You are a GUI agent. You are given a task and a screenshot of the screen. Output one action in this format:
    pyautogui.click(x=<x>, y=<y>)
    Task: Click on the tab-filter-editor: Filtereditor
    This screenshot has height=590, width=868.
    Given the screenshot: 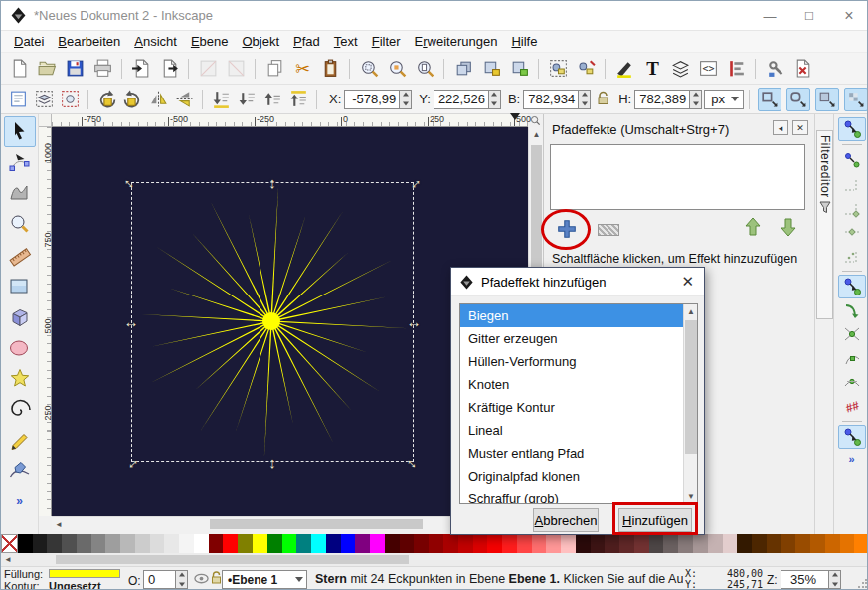 What is the action you would take?
    pyautogui.click(x=825, y=225)
    